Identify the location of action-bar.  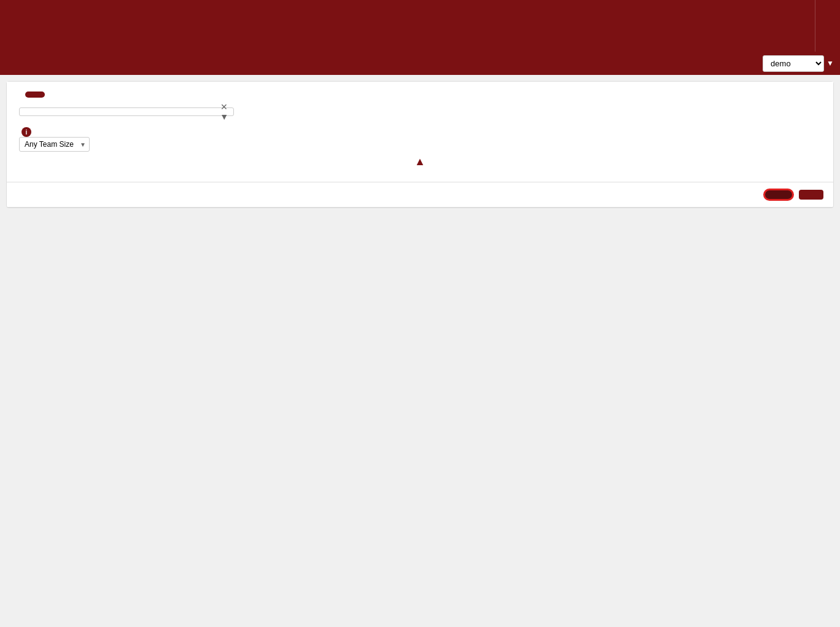
(420, 195).